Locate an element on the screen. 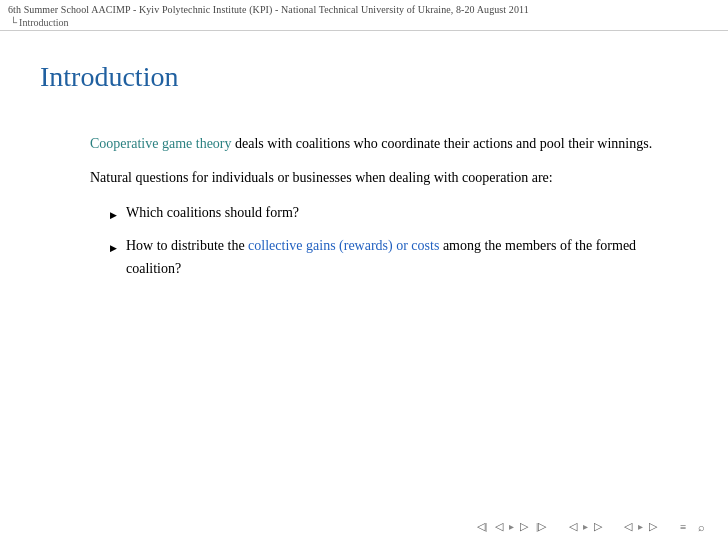  bullet-list: Which coalitions should form? How to dis… is located at coordinates (389, 241).